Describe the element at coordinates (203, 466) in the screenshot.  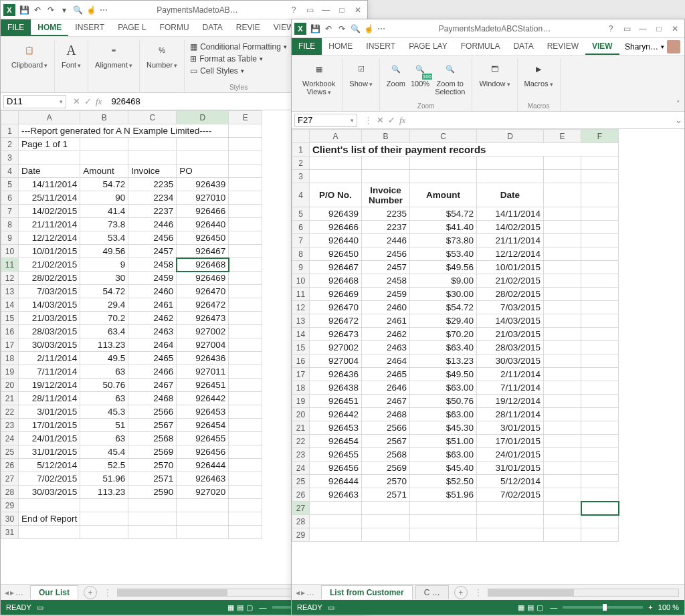
I see `cell: 926444` at that location.